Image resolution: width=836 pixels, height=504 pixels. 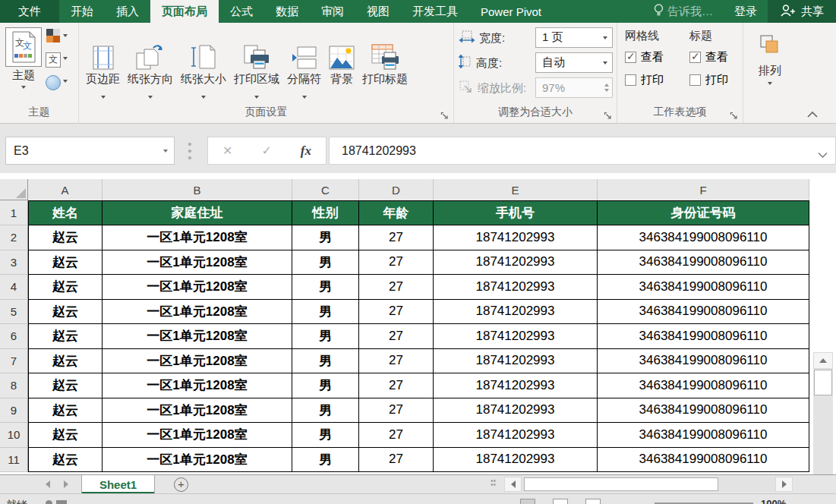 I want to click on cell-E10: 18741202993, so click(x=516, y=436).